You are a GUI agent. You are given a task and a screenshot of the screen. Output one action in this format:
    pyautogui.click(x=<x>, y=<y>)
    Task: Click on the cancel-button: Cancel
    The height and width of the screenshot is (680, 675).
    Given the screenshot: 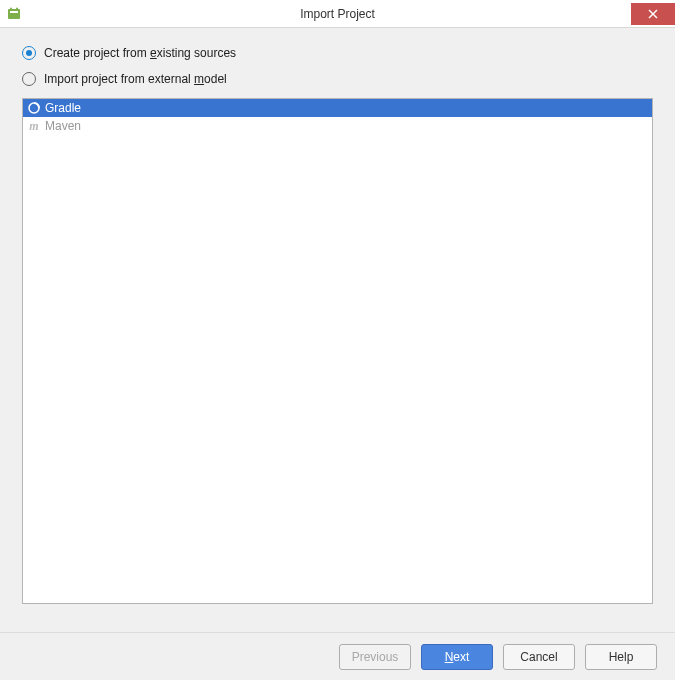 What is the action you would take?
    pyautogui.click(x=539, y=657)
    